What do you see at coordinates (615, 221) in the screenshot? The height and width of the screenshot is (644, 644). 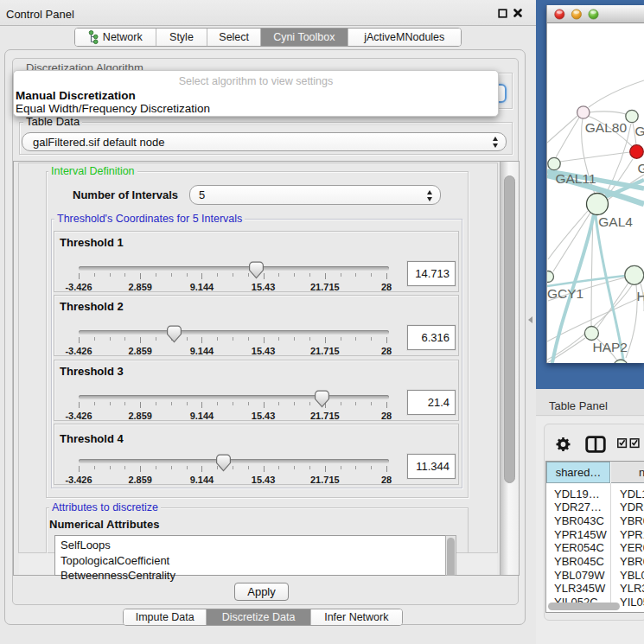 I see `svg-text: GAL4` at bounding box center [615, 221].